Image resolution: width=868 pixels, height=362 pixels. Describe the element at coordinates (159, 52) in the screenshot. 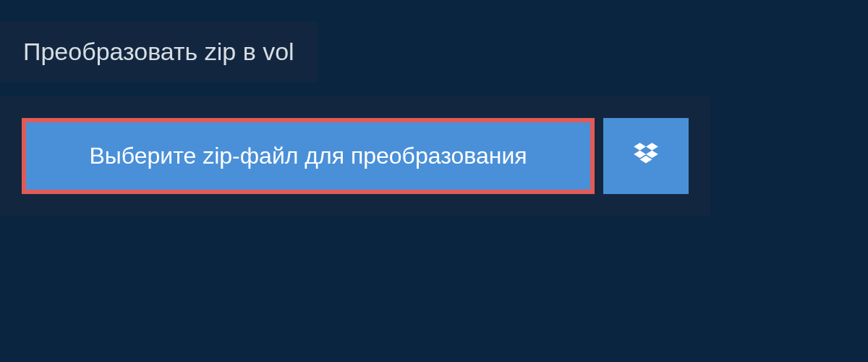

I see `conversion-tab: Преобразовать zip в vol` at that location.